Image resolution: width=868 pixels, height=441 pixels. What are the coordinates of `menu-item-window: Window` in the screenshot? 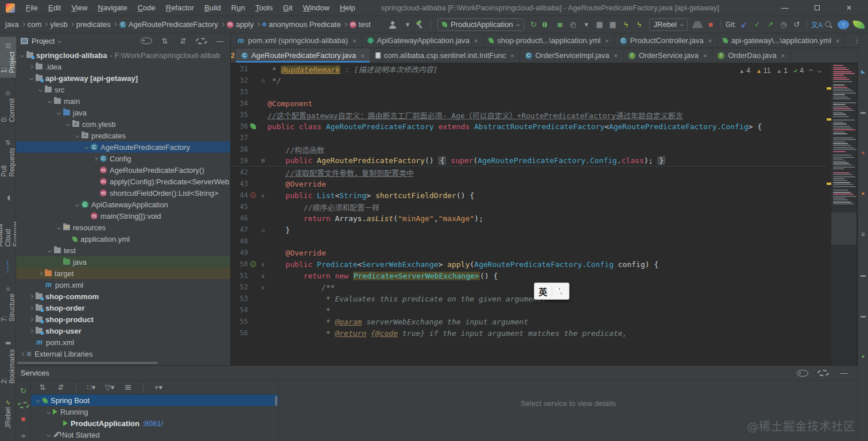 It's located at (316, 8).